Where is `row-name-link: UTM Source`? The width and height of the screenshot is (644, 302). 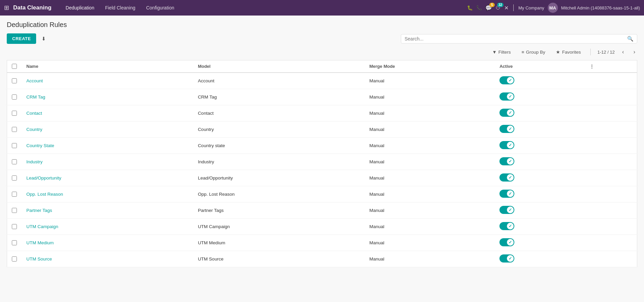 row-name-link: UTM Source is located at coordinates (39, 259).